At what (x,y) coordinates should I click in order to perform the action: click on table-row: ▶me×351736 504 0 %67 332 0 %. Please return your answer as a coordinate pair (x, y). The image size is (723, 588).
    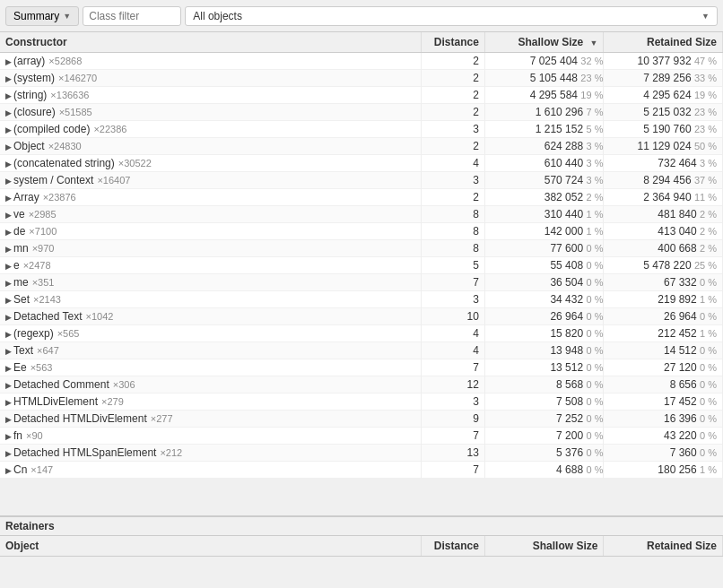
    Looking at the image, I should click on (362, 283).